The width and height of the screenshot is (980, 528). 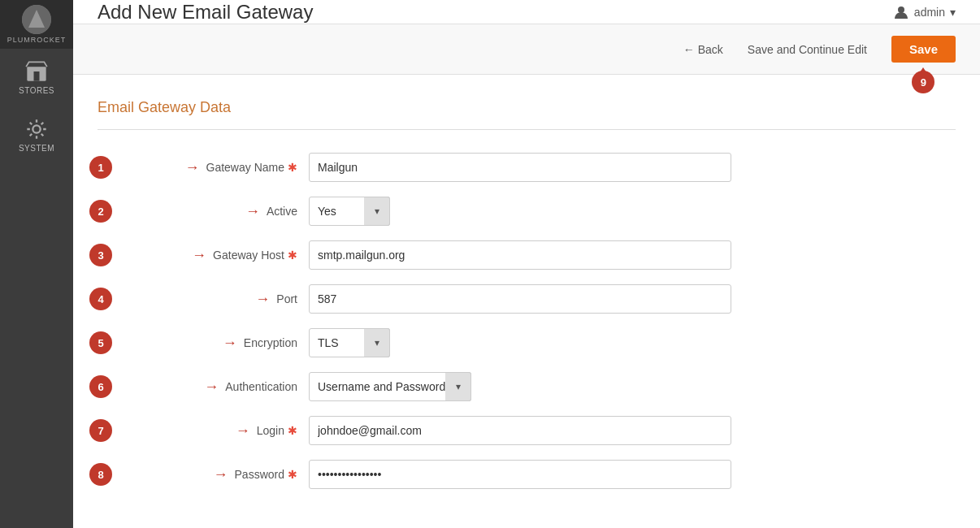 What do you see at coordinates (520, 474) in the screenshot?
I see `password-input` at bounding box center [520, 474].